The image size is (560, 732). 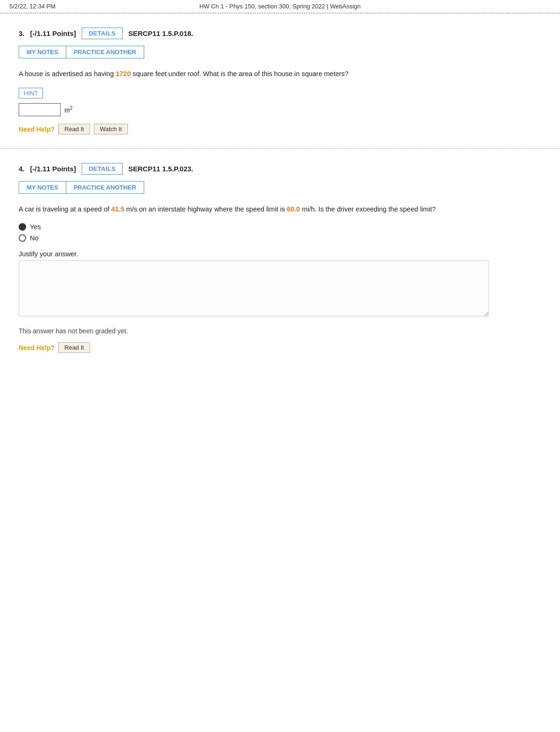 What do you see at coordinates (206, 209) in the screenshot?
I see `question-4-text2: m/s on an interstate highway where the s…` at bounding box center [206, 209].